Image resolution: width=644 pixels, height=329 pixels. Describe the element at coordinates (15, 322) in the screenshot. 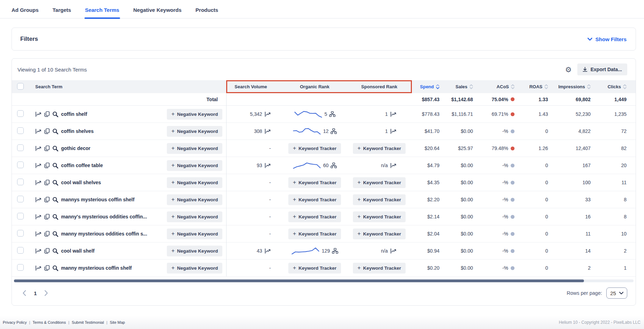

I see `footer-link-privacy-policy: Privacy Policy` at that location.